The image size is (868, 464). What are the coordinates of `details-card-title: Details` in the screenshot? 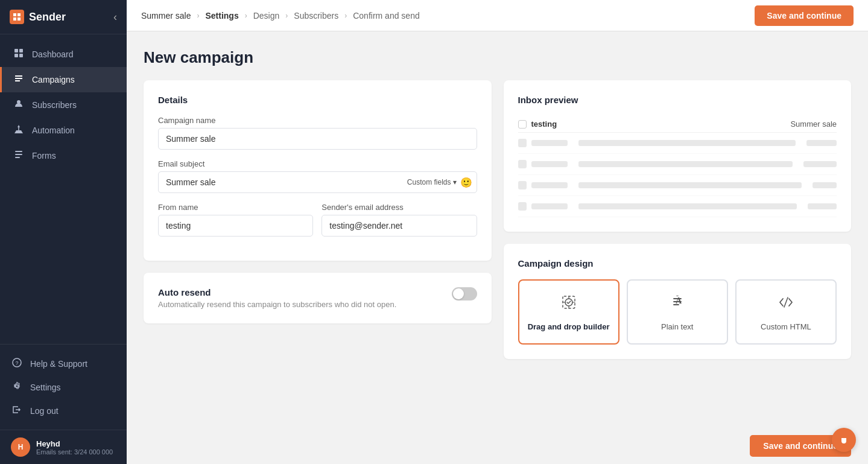 It's located at (317, 100).